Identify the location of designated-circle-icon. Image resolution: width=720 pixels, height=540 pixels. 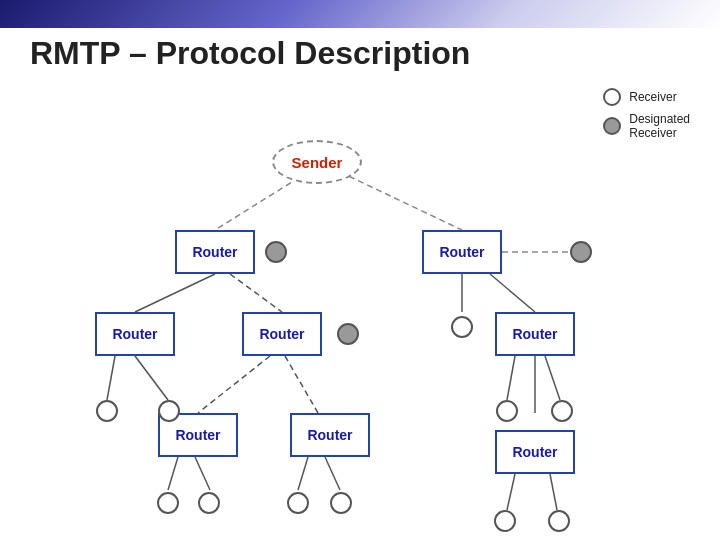
(612, 126).